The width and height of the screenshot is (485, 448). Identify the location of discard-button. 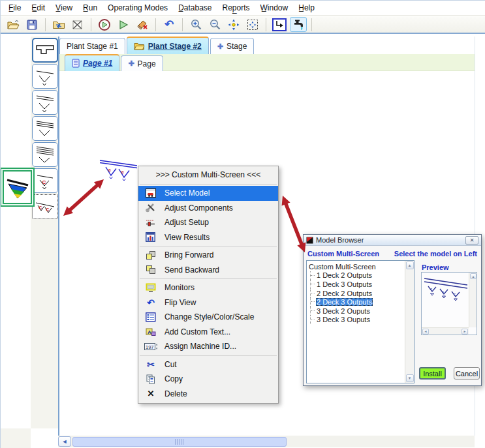
(78, 25).